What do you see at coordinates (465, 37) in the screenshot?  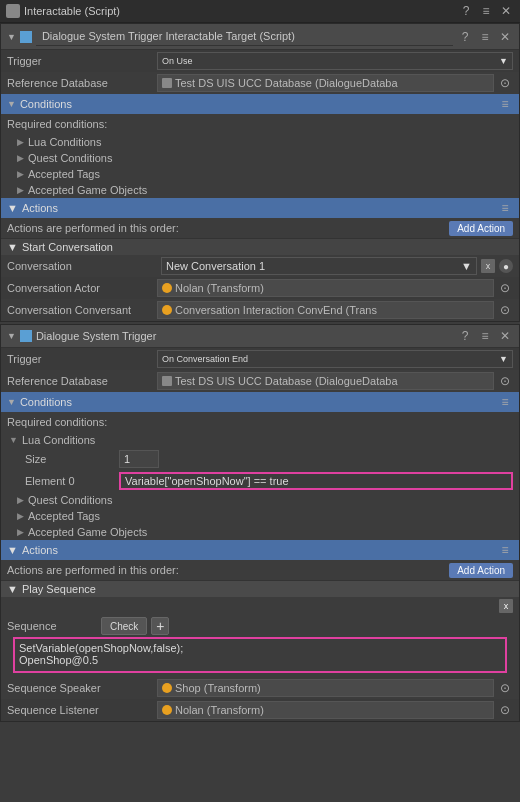 I see `help-icon-1: ?` at bounding box center [465, 37].